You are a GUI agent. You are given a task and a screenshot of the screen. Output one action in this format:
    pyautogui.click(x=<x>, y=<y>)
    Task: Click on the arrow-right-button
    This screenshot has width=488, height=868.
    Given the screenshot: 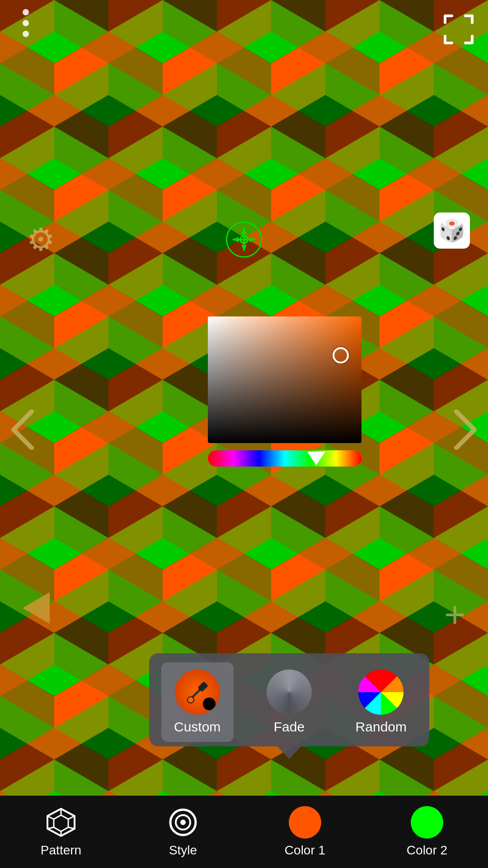 What is the action you would take?
    pyautogui.click(x=465, y=434)
    